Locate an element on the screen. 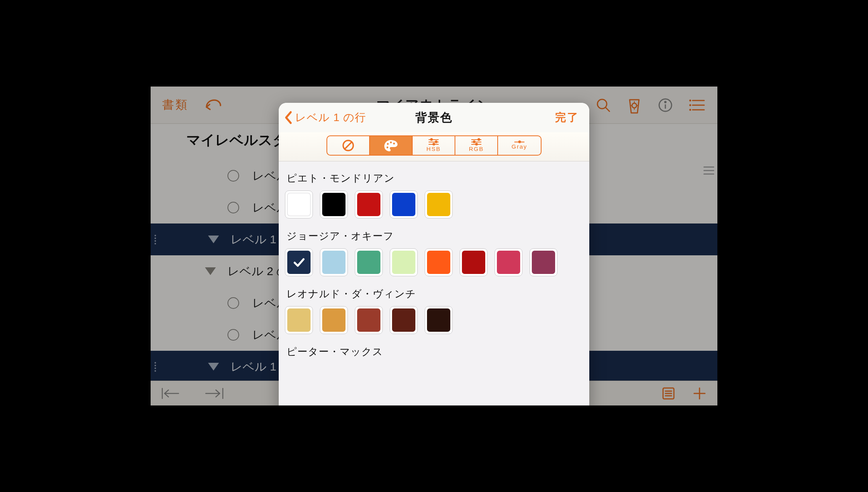 Image resolution: width=868 pixels, height=492 pixels. back-label: レベル 1 の行 is located at coordinates (331, 118).